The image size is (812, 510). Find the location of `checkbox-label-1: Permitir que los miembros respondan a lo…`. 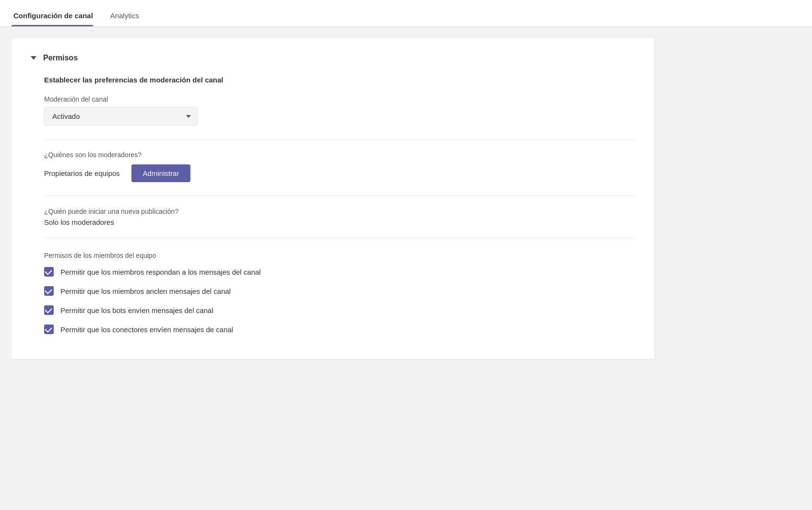

checkbox-label-1: Permitir que los miembros respondan a lo… is located at coordinates (161, 272).